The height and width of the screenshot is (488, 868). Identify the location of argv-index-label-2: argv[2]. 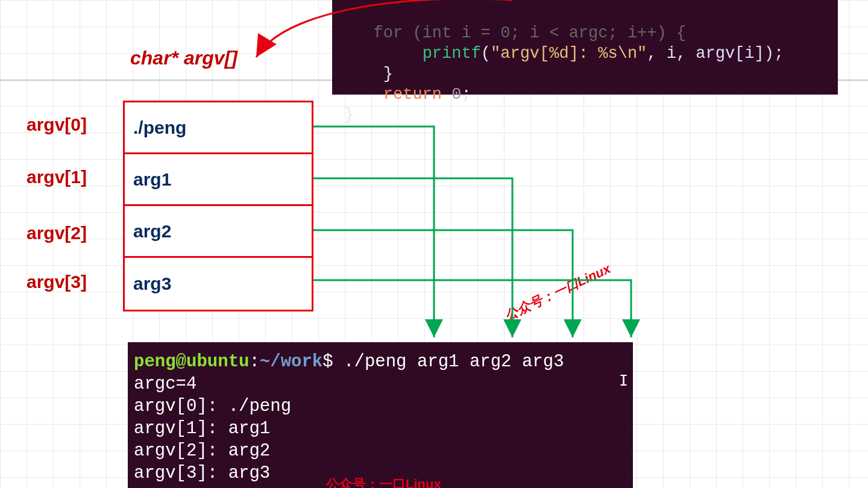
(57, 233).